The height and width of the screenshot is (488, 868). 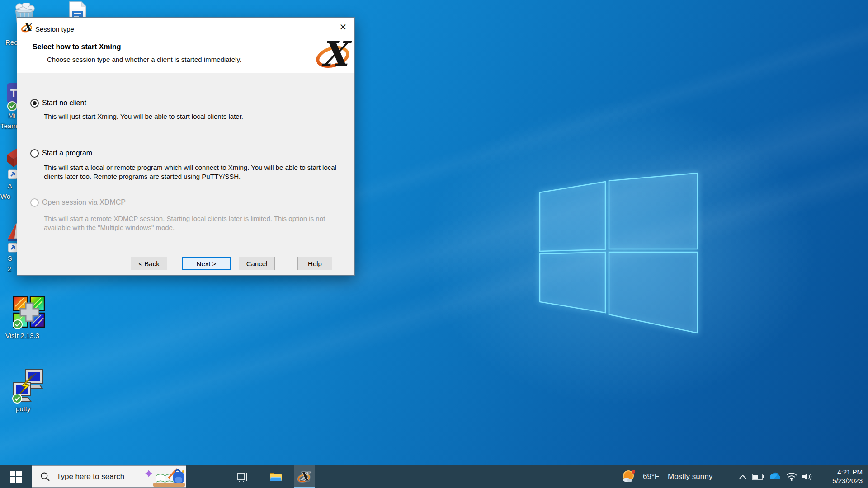 What do you see at coordinates (206, 263) in the screenshot?
I see `next-button: Next >` at bounding box center [206, 263].